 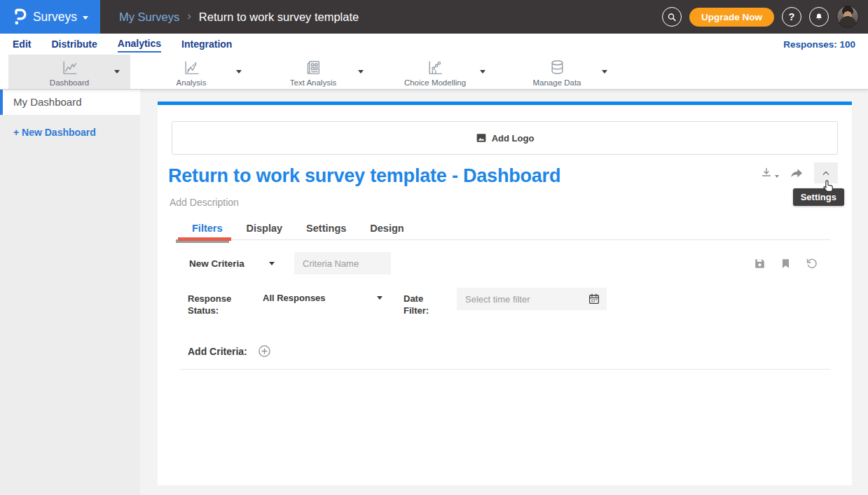 I want to click on tab-design: Design, so click(x=387, y=228).